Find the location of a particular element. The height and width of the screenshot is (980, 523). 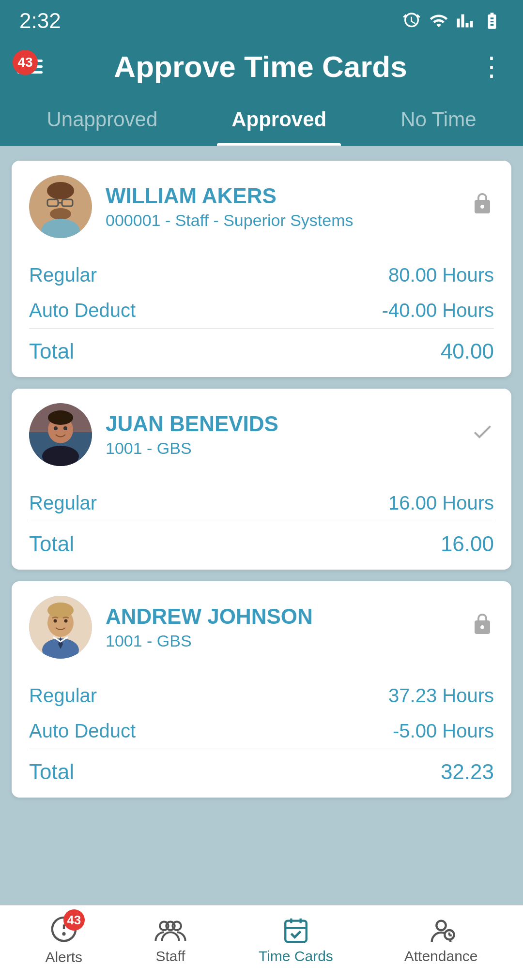

tab-unapproved: Unapproved is located at coordinates (102, 121).